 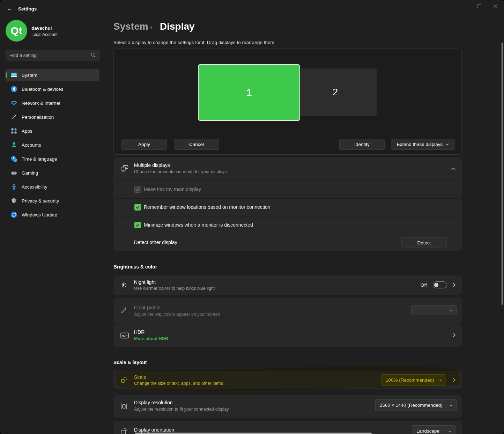 I want to click on sidebar-item-label: Apps, so click(x=27, y=131).